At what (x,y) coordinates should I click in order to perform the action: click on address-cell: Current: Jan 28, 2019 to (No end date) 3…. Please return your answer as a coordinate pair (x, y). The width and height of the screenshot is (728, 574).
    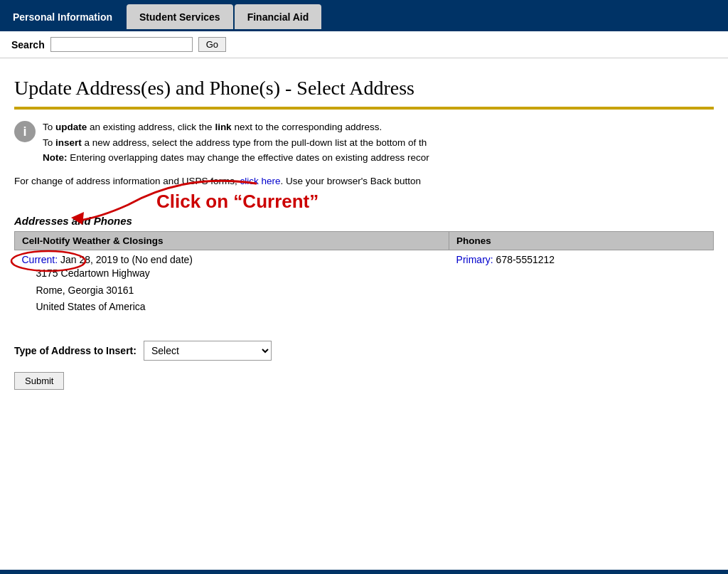
    Looking at the image, I should click on (232, 285).